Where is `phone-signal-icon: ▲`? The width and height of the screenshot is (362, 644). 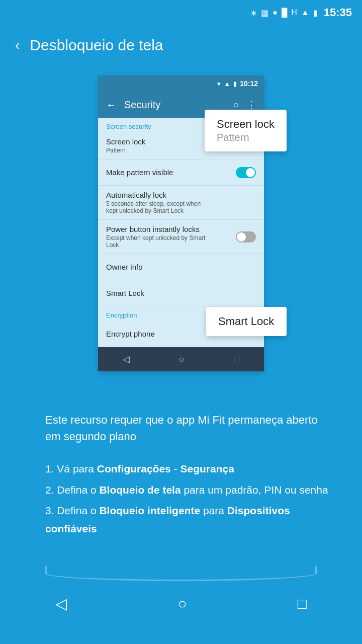
phone-signal-icon: ▲ is located at coordinates (227, 84).